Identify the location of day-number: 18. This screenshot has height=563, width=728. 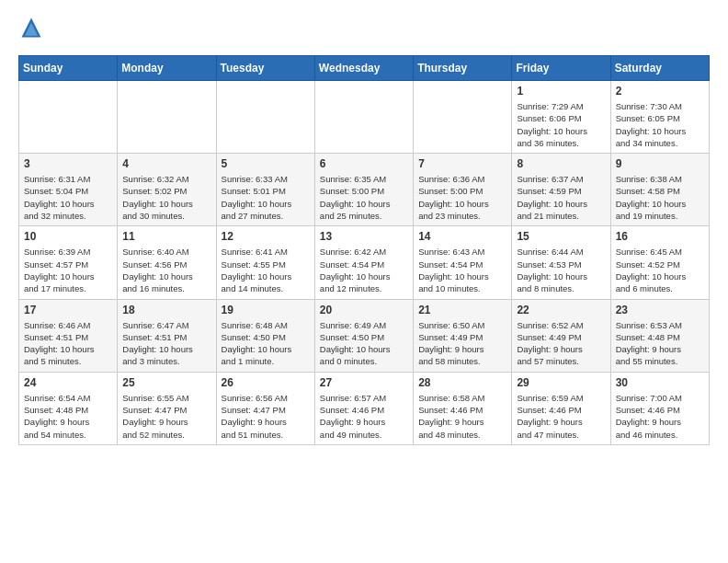
(166, 310).